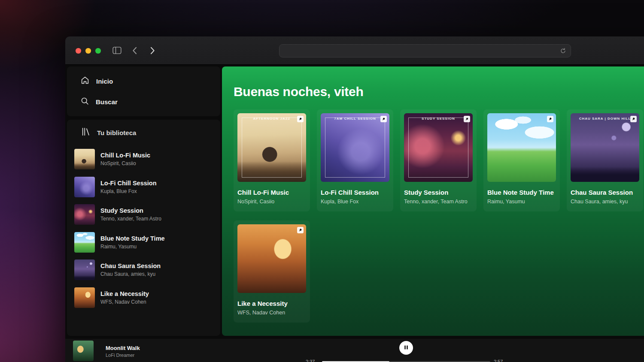 The width and height of the screenshot is (644, 362). Describe the element at coordinates (143, 133) in the screenshot. I see `library-header: Tu biblioteca` at that location.